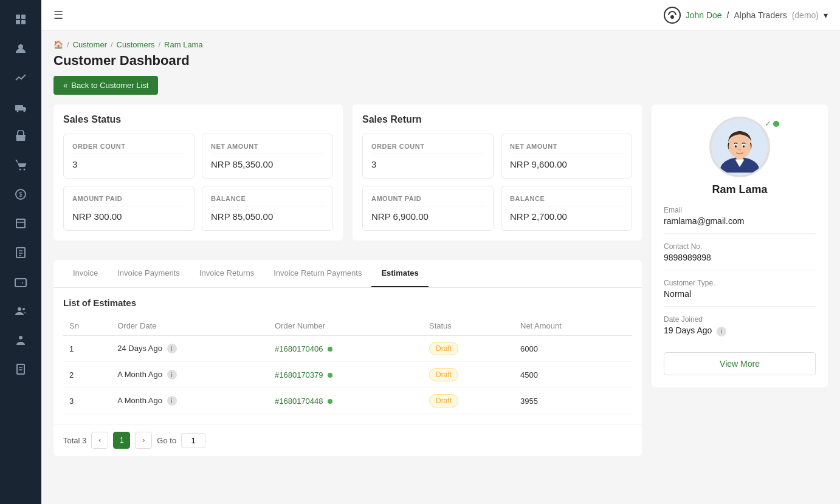 The height and width of the screenshot is (504, 840). What do you see at coordinates (21, 194) in the screenshot?
I see `sidebar-item-finance: $` at bounding box center [21, 194].